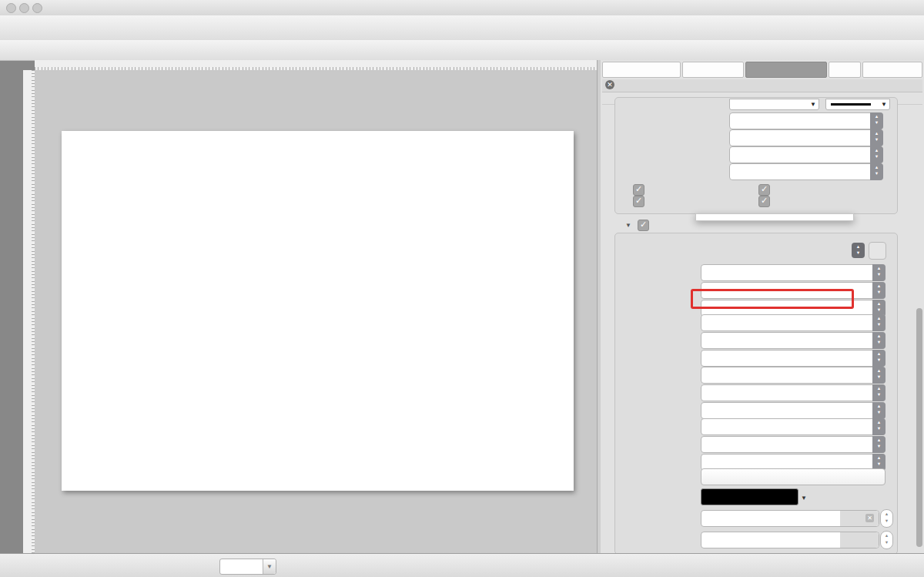  What do you see at coordinates (793, 393) in the screenshot?
I see `top-position-dropdown` at bounding box center [793, 393].